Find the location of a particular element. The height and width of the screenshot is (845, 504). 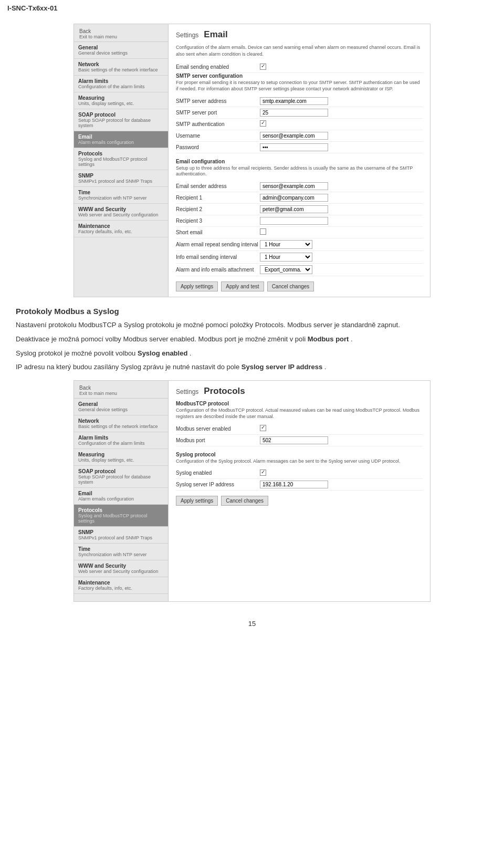

smtp-server-address-row: SMTP server address is located at coordinates (299, 101).